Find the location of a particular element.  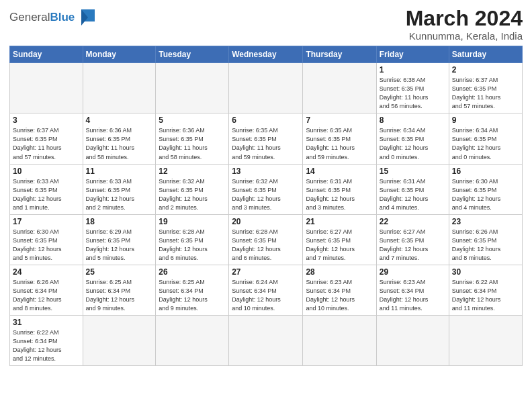

calendar-cell: 21Sunrise: 6:27 AM Sunset: 6:35 PM Dayli… is located at coordinates (340, 239).